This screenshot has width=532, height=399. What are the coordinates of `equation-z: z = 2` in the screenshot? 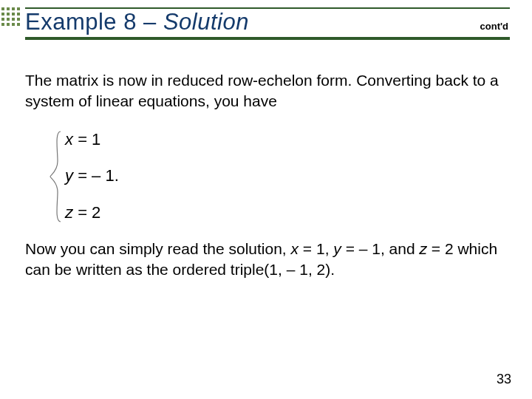 It's located at (284, 213).